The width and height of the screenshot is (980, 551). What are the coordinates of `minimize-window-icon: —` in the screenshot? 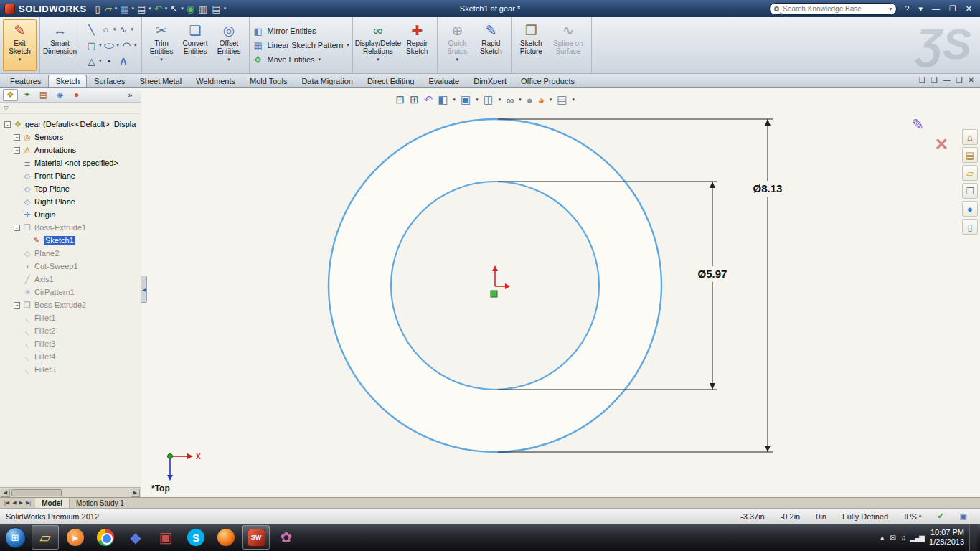 It's located at (936, 9).